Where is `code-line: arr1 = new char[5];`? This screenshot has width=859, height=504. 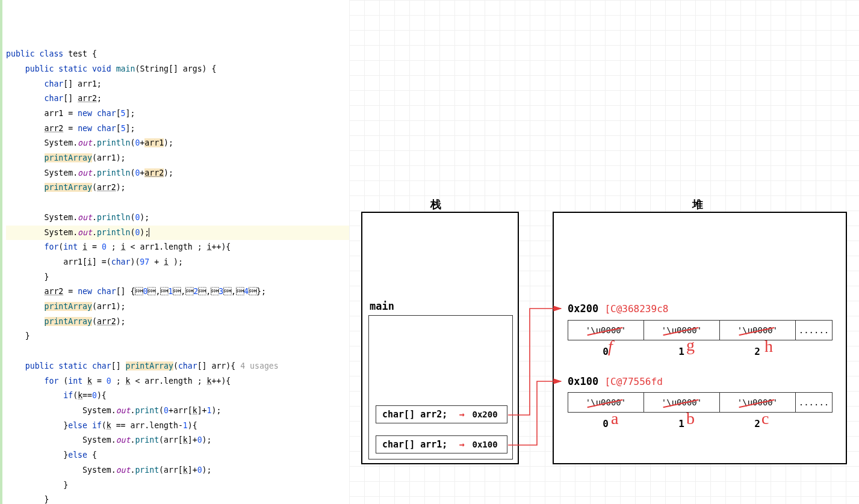
code-line: arr1 = new char[5]; is located at coordinates (178, 114).